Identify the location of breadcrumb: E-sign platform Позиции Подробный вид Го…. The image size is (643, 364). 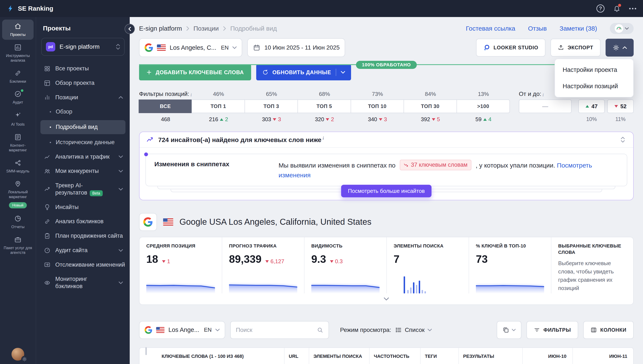
(386, 28).